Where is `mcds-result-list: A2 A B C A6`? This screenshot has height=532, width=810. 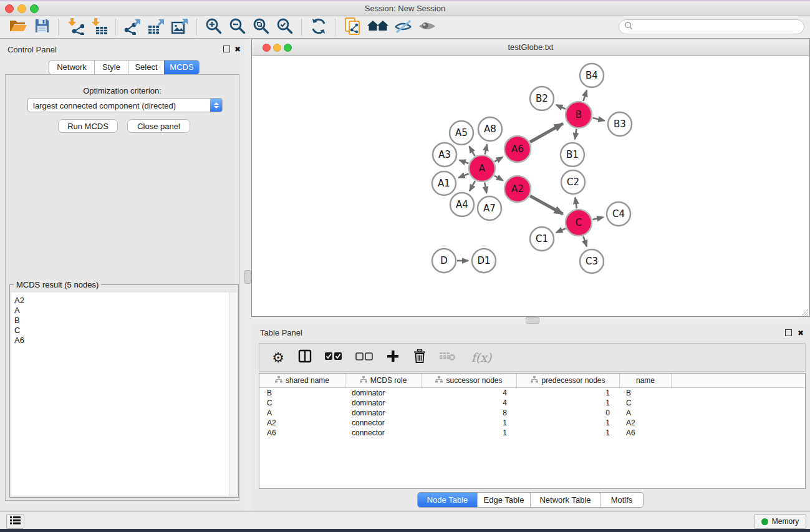 mcds-result-list: A2 A B C A6 is located at coordinates (124, 394).